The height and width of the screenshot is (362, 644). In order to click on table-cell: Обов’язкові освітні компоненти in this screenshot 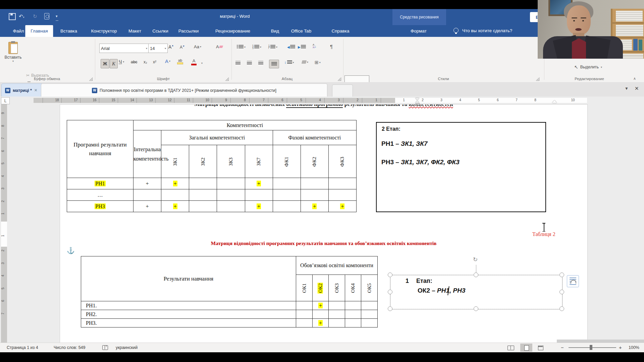, I will do `click(337, 265)`.